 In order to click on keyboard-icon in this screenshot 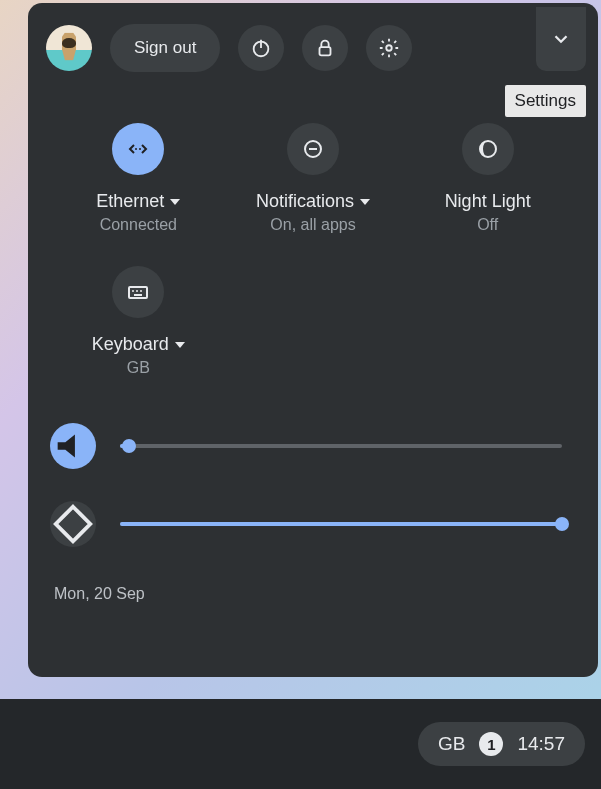, I will do `click(138, 292)`.